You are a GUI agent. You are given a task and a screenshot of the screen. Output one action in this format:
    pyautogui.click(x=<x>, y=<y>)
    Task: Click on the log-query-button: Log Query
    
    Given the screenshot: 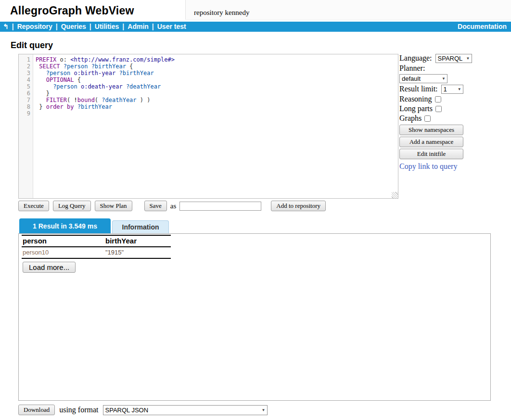 What is the action you would take?
    pyautogui.click(x=72, y=206)
    